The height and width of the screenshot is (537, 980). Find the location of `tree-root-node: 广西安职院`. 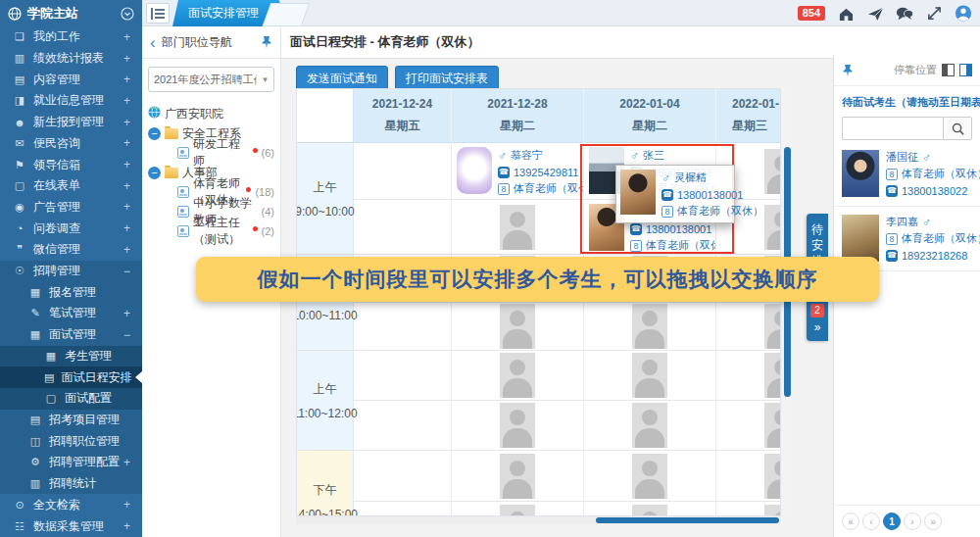

tree-root-node: 广西安职院 is located at coordinates (212, 114).